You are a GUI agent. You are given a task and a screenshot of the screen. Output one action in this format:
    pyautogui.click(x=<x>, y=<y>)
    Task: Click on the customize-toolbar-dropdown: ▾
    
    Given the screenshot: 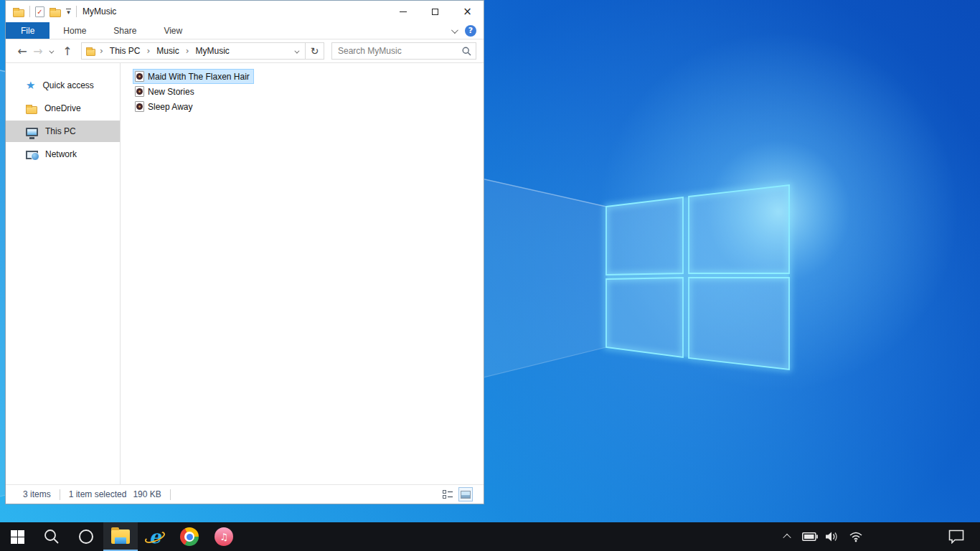 What is the action you would take?
    pyautogui.click(x=69, y=11)
    